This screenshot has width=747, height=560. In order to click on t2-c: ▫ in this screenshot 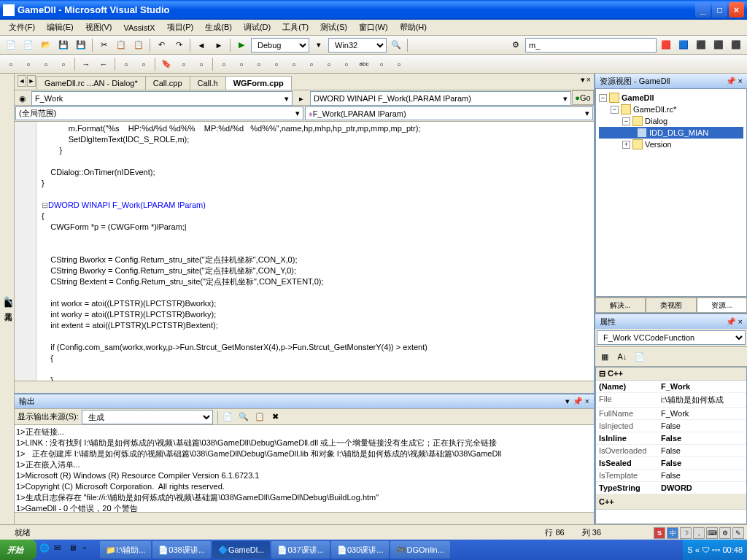, I will do `click(259, 64)`.